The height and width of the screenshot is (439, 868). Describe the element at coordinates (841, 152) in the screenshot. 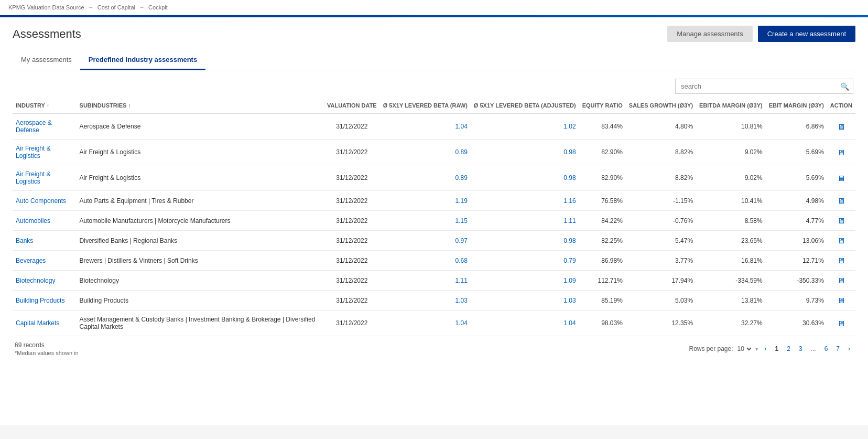

I see `action-icon-1: 🖥` at that location.